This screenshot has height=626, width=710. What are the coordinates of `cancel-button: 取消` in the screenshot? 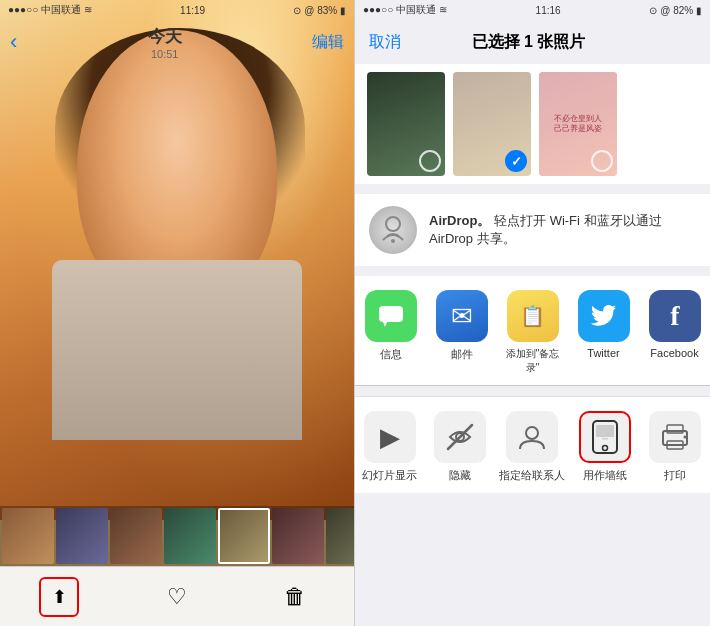 It's located at (385, 42).